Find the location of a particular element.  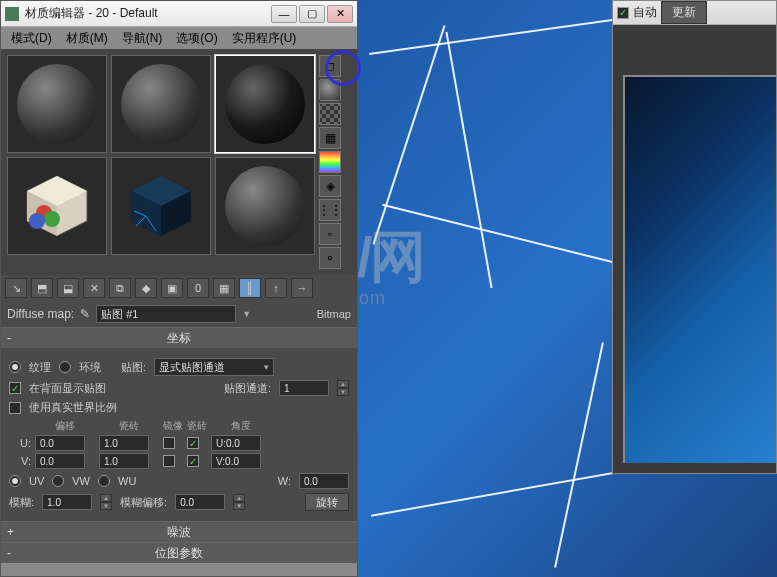

assign-to-selection-icon: ⬓ is located at coordinates (68, 288).